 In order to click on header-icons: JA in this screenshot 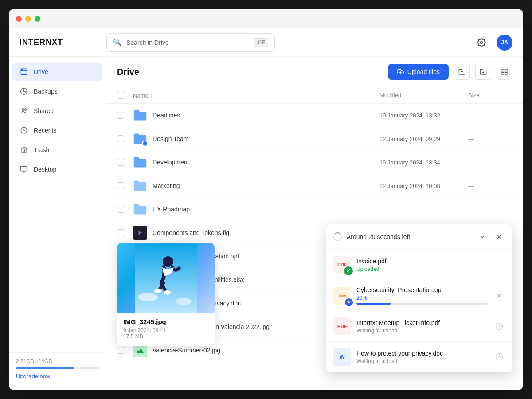, I will do `click(493, 43)`.